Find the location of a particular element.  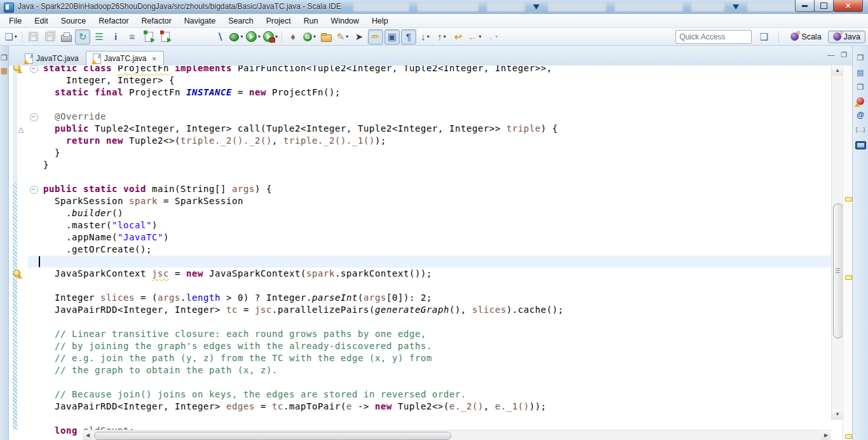

vertical-scroll-thumb is located at coordinates (838, 271).